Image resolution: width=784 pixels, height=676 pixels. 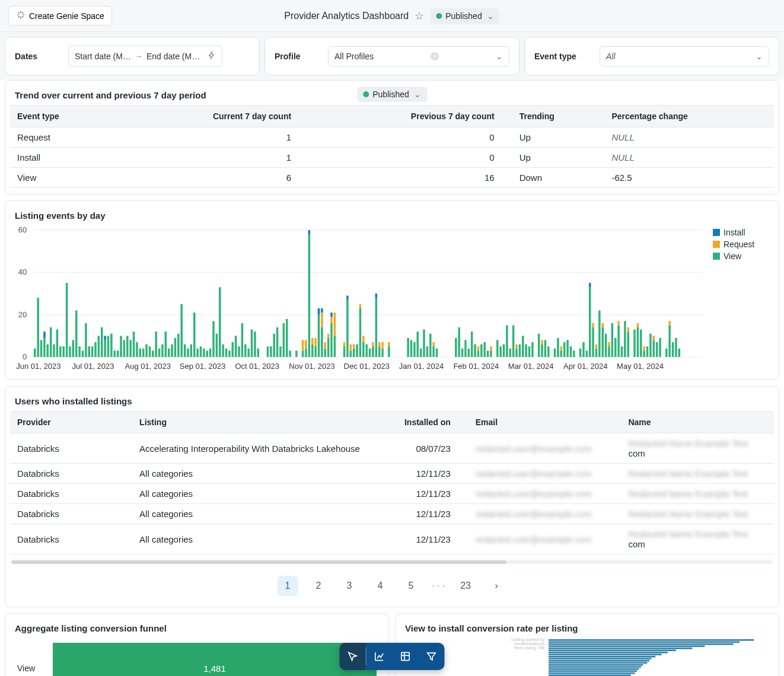 What do you see at coordinates (392, 16) in the screenshot?
I see `app-header: Create Genie Space Provider Analytics Da…` at bounding box center [392, 16].